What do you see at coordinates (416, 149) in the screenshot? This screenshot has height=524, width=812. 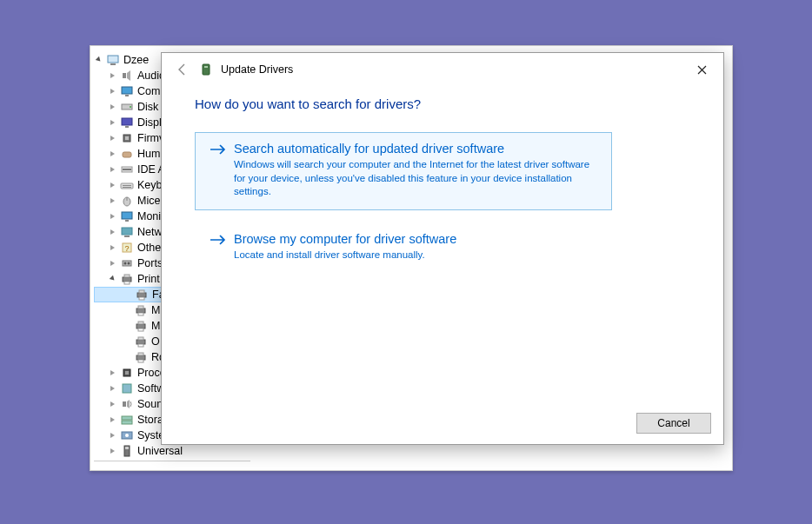 I see `option-title: Search automatically for updated driver …` at bounding box center [416, 149].